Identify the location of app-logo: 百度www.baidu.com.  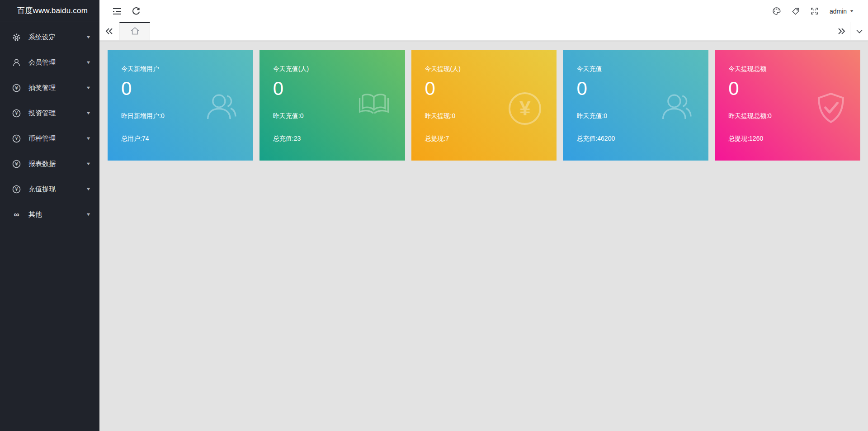
(50, 11).